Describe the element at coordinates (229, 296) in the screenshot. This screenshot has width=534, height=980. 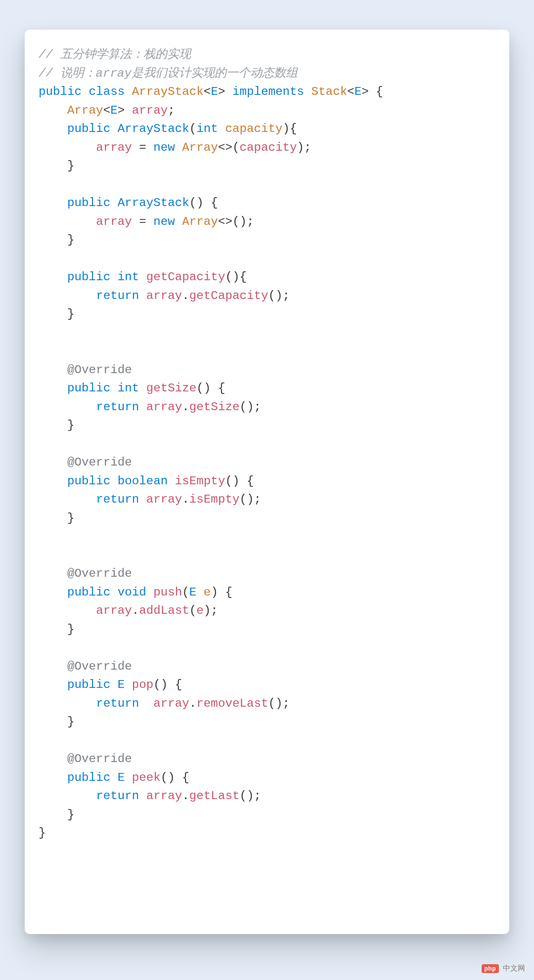
I see `call-getcapacity: getCapacity` at that location.